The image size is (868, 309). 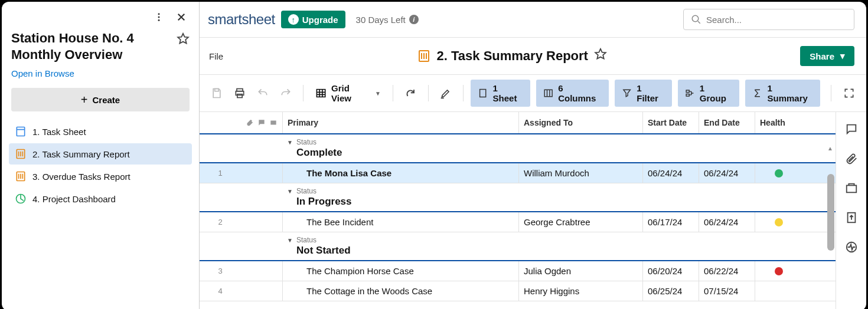 I want to click on highlight-icon, so click(x=446, y=93).